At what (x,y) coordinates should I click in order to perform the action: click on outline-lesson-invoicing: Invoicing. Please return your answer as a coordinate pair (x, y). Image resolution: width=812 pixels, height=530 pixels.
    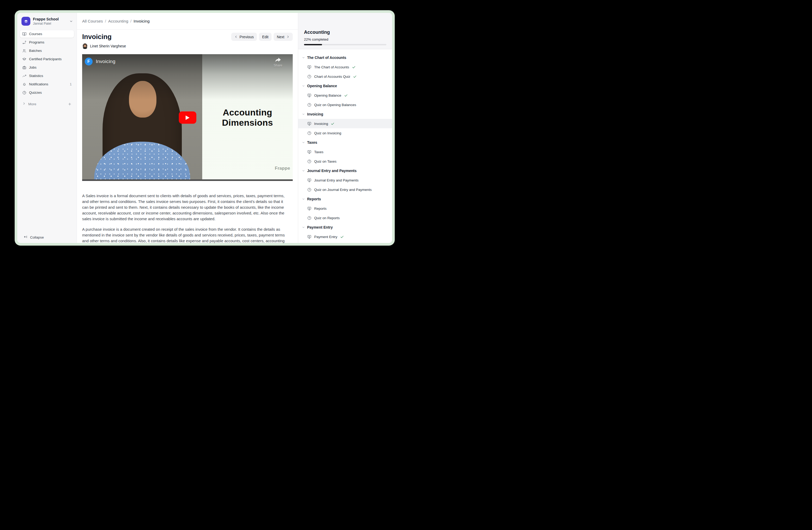
    Looking at the image, I should click on (345, 124).